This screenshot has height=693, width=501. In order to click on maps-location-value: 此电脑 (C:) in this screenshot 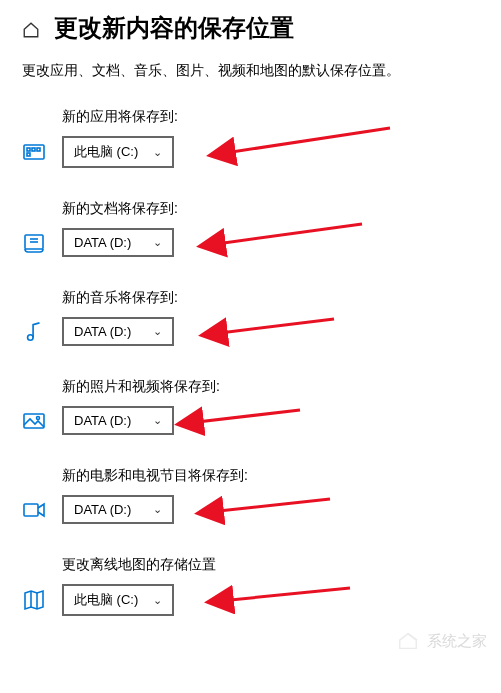, I will do `click(106, 600)`.